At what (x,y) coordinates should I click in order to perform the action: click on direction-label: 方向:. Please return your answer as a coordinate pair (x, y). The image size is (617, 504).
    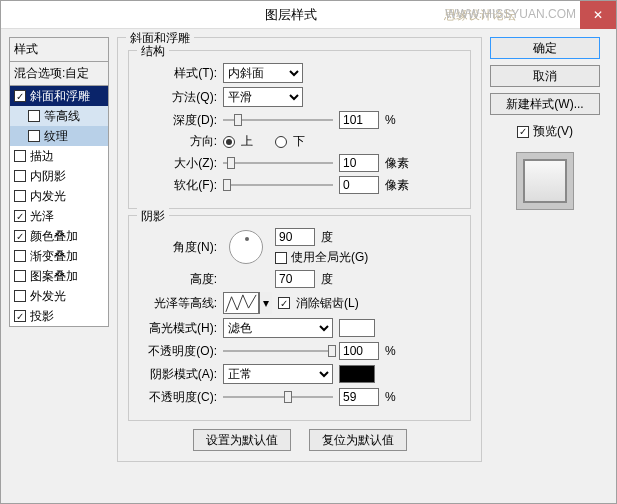
    Looking at the image, I should click on (178, 142).